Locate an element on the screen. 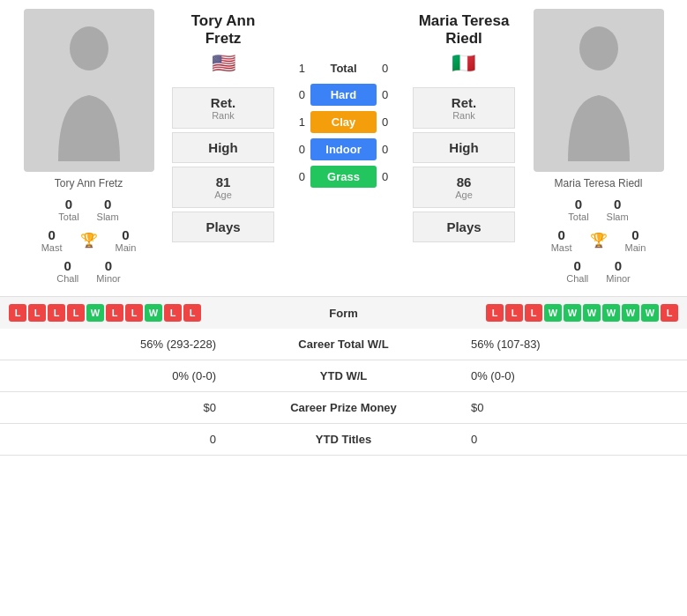 The image size is (687, 616). left-player-avatar is located at coordinates (89, 90).